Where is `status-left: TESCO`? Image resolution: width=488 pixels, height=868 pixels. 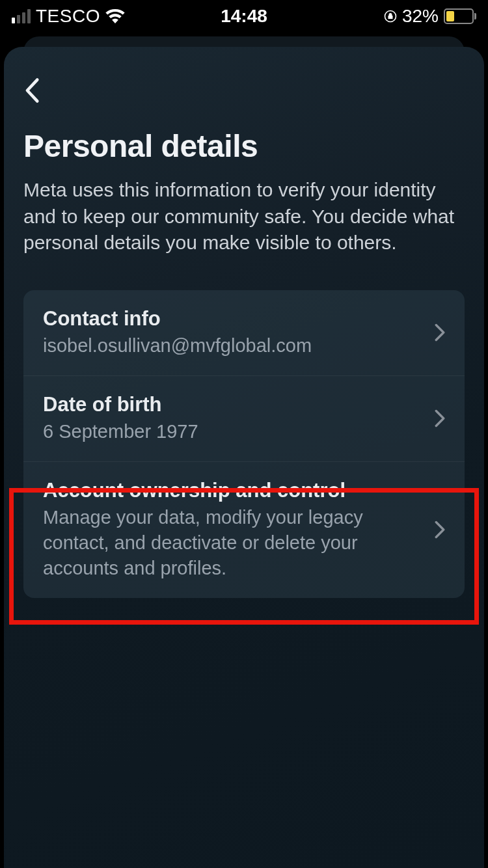 status-left: TESCO is located at coordinates (68, 16).